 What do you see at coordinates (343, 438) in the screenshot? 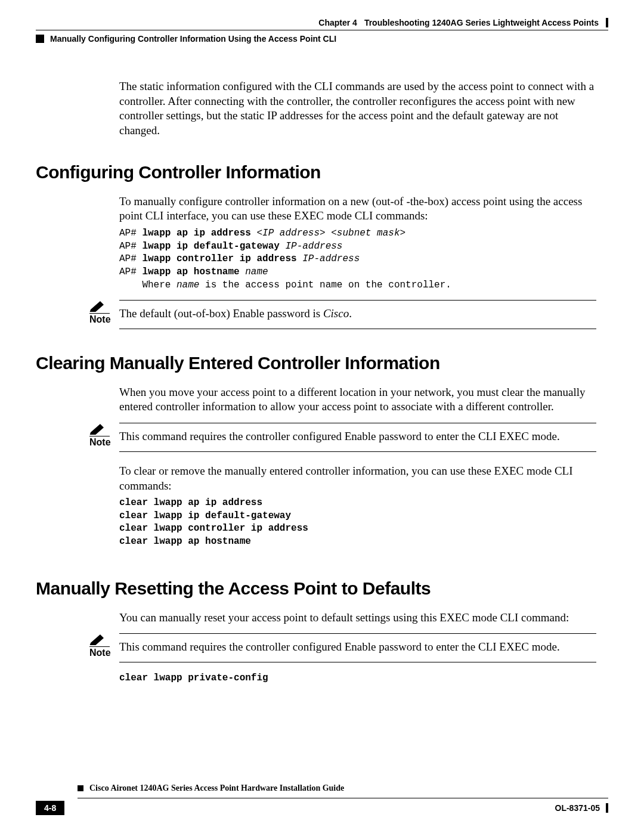
I see `section2-note: Note This command requires the controlle…` at bounding box center [343, 438].